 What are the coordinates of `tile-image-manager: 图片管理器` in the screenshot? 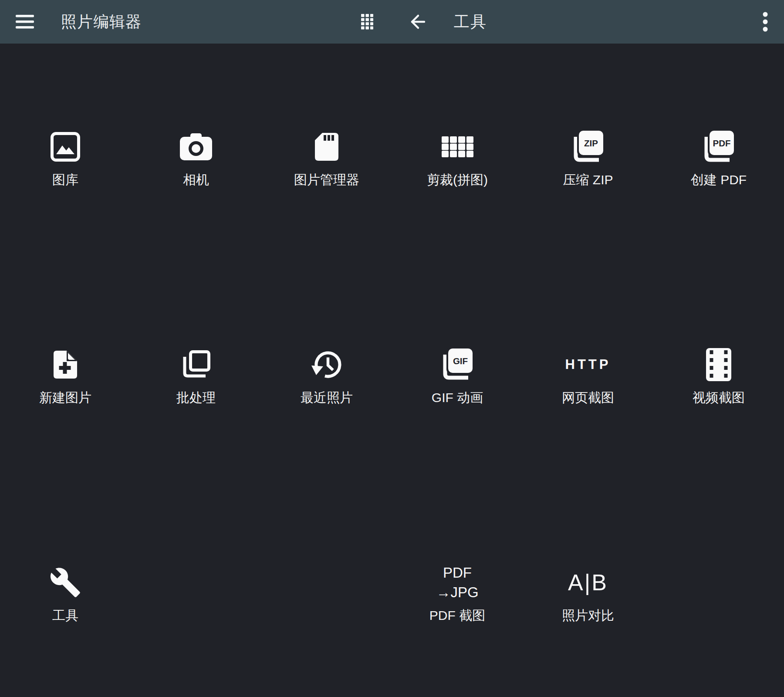 It's located at (327, 152).